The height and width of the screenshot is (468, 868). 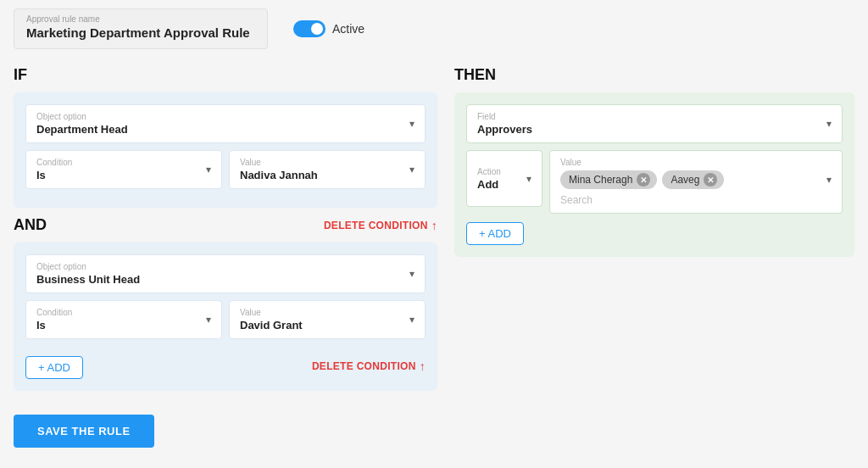 I want to click on delete-condition-1-label: DELETE CONDITION, so click(x=376, y=226).